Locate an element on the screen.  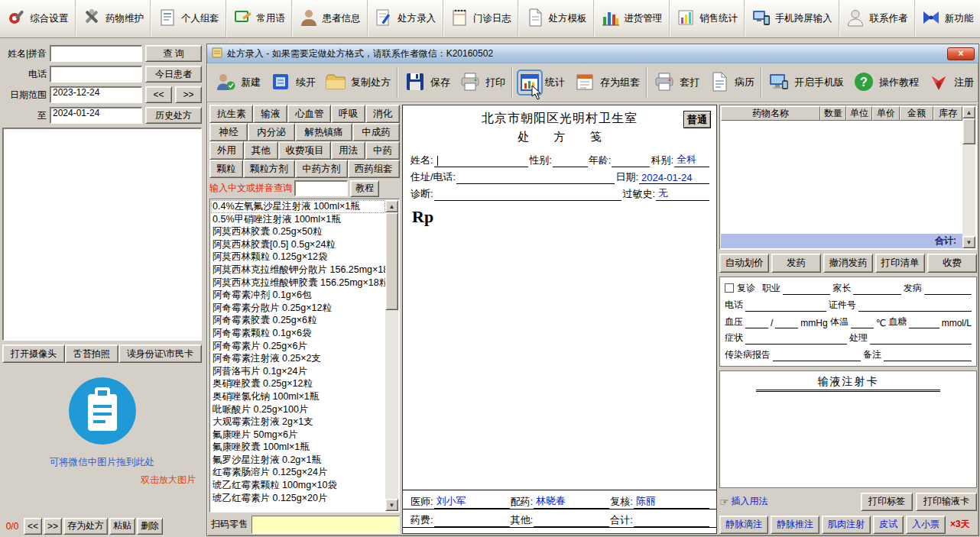
print-label-button: 打印标签 is located at coordinates (887, 502).